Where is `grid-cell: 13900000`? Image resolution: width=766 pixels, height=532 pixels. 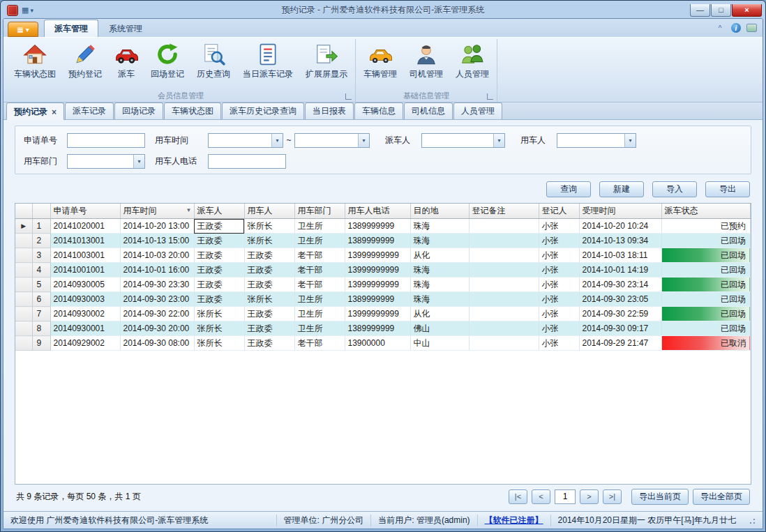 grid-cell: 13900000 is located at coordinates (377, 343).